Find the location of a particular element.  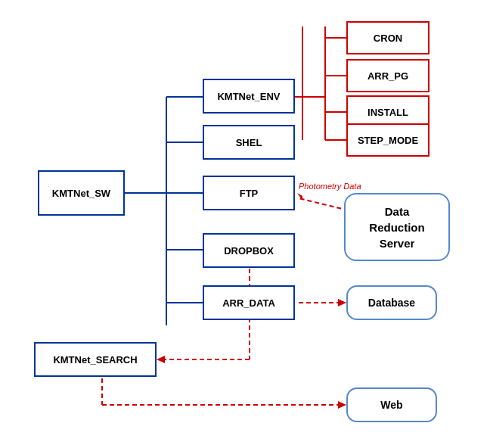

arr-pg-node: ARR_PG is located at coordinates (388, 76).